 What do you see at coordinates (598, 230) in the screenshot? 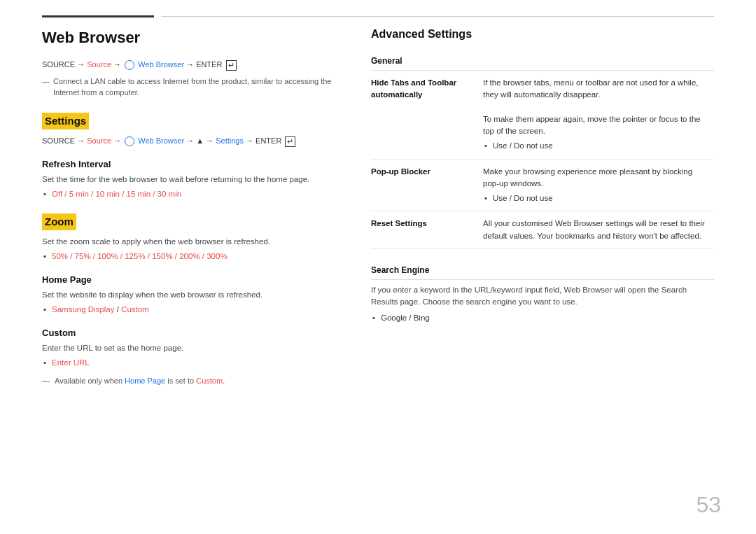
I see `reset-settings-desc: All your customised Web Browser settings…` at bounding box center [598, 230].